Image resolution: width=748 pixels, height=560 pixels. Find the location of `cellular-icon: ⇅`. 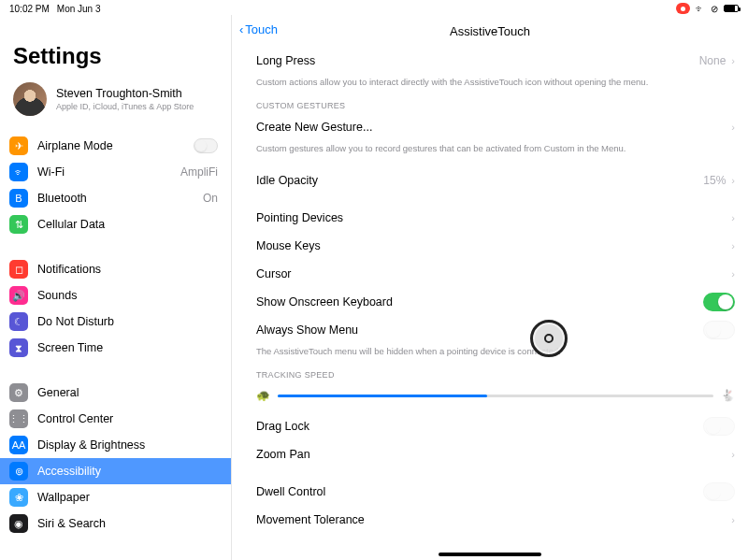

cellular-icon: ⇅ is located at coordinates (19, 224).